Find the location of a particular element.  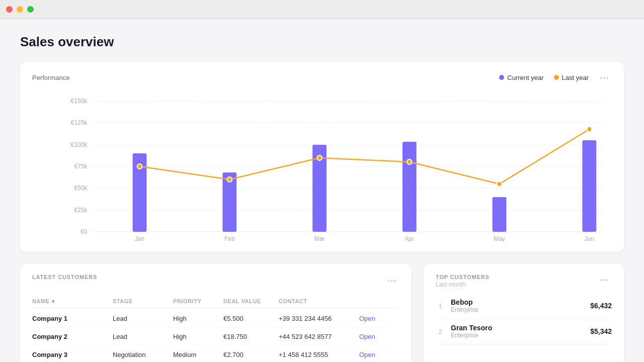

table-row: Company 1 Lead High €5.500 +39 331 234 4… is located at coordinates (216, 319).